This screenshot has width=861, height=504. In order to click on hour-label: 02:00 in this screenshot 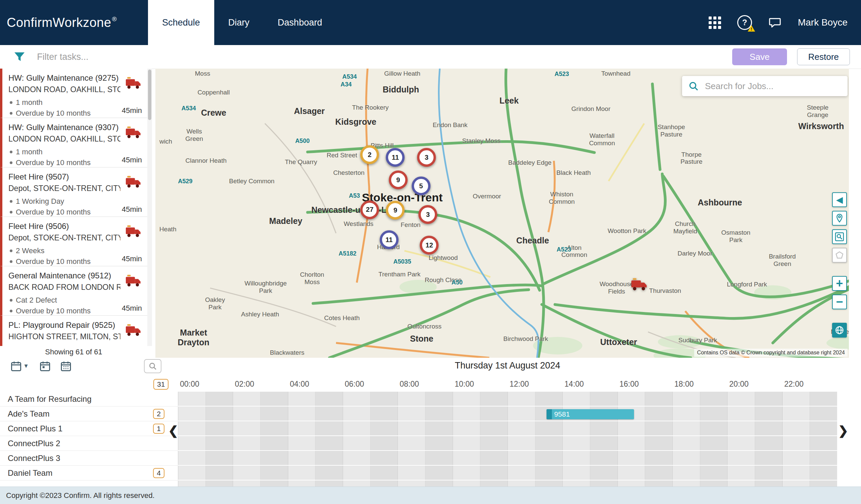, I will do `click(245, 384)`.